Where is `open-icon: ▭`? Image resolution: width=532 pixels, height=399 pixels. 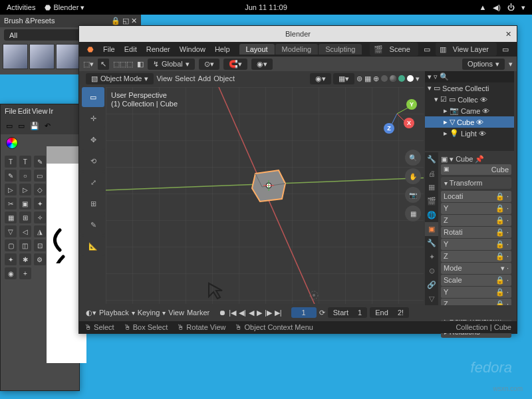 open-icon: ▭ is located at coordinates (21, 126).